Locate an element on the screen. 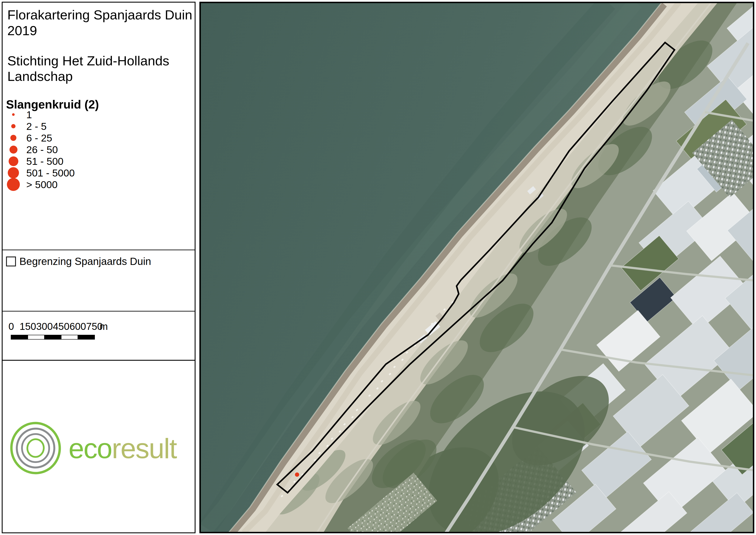  scalebar-tick-label: 450 is located at coordinates (61, 326).